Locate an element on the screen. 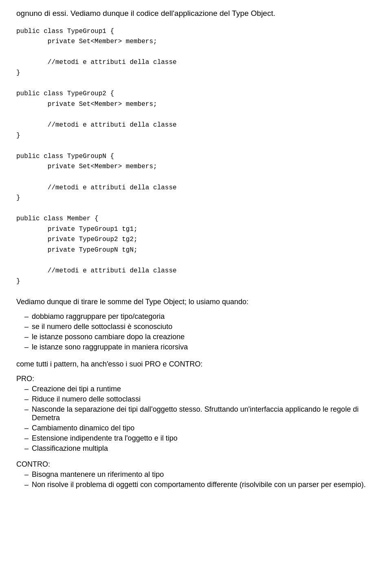 This screenshot has width=391, height=588. list-item: – Creazione dei tipi a runtime is located at coordinates (196, 389).